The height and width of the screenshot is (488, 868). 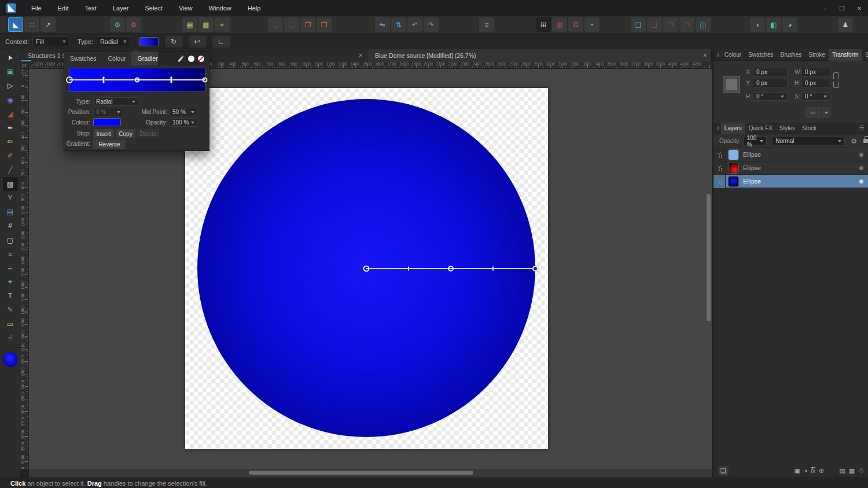 I want to click on designer-persona-icon: ◣, so click(x=16, y=24).